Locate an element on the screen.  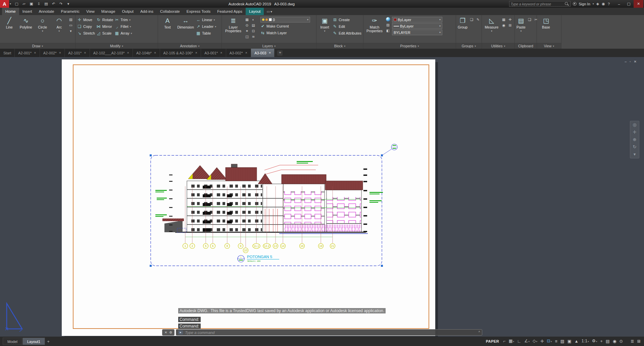
linetype-dropdown: BYLAYER ▾ is located at coordinates (417, 32).